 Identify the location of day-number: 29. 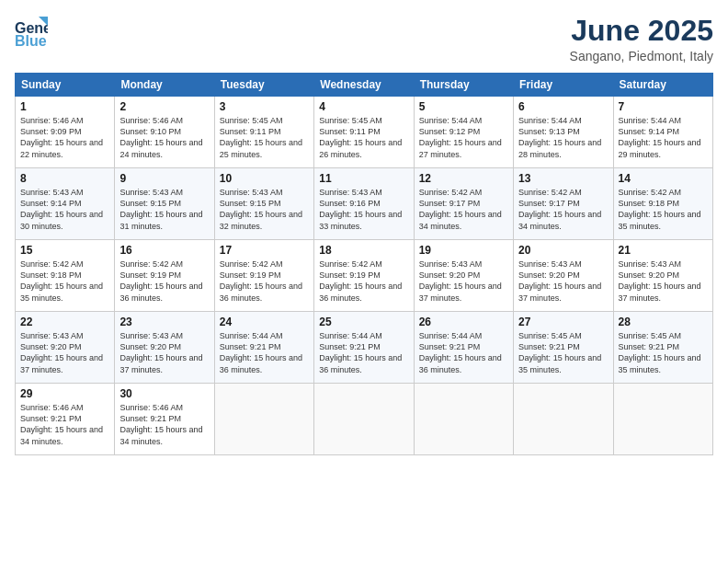
(64, 394).